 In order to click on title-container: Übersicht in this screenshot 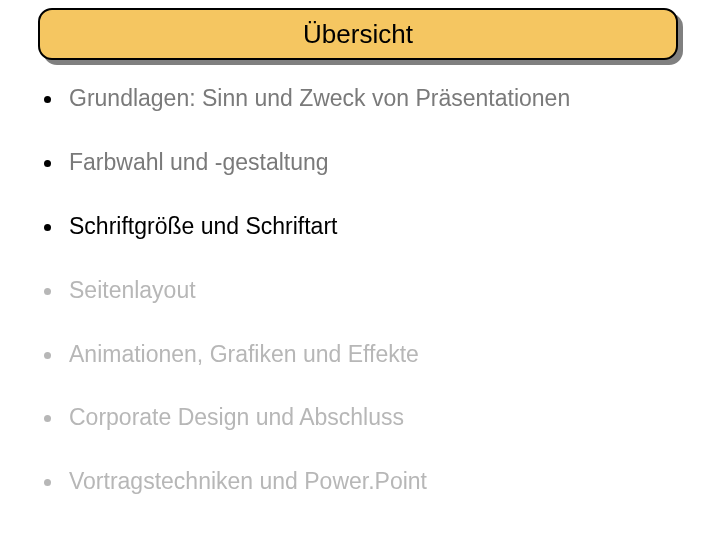, I will do `click(358, 34)`.